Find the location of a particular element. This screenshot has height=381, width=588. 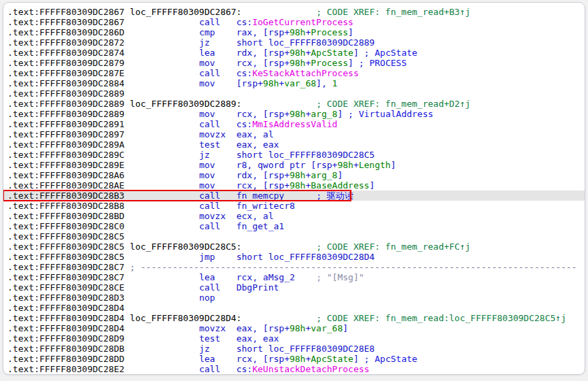

asm-token-xref: ; CODE XREF: fn_mem_read+FC↑j is located at coordinates (393, 246).